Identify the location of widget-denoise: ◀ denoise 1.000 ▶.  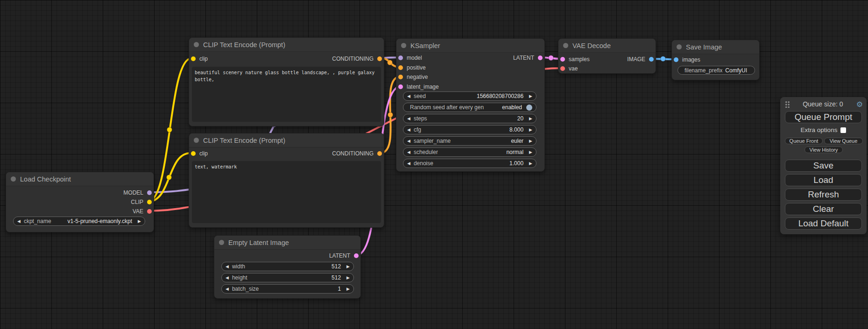
(470, 163).